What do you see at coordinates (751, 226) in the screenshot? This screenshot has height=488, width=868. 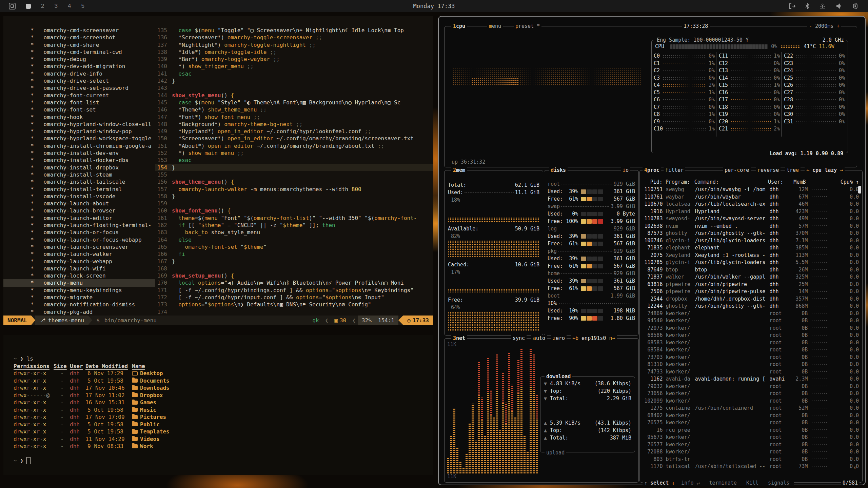 I see `proc-row: 102638 nvimnvim --embed .dhh57M0.0` at bounding box center [751, 226].